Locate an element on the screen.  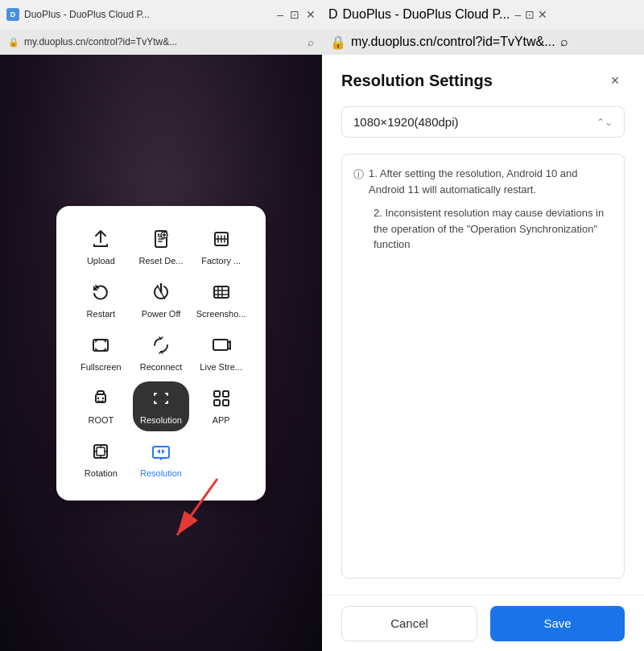
app-label: APP is located at coordinates (221, 420).